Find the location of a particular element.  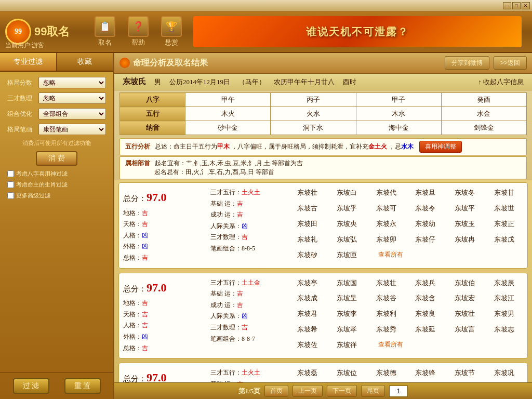

filter-select-zuhe: 全部组合 is located at coordinates (72, 114).